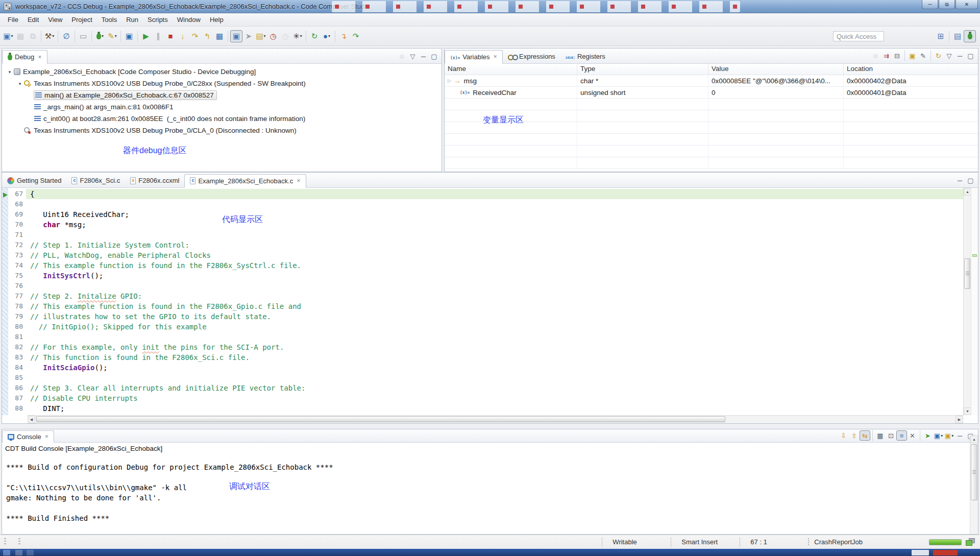  Describe the element at coordinates (486, 286) in the screenshot. I see `code-line: 76` at that location.